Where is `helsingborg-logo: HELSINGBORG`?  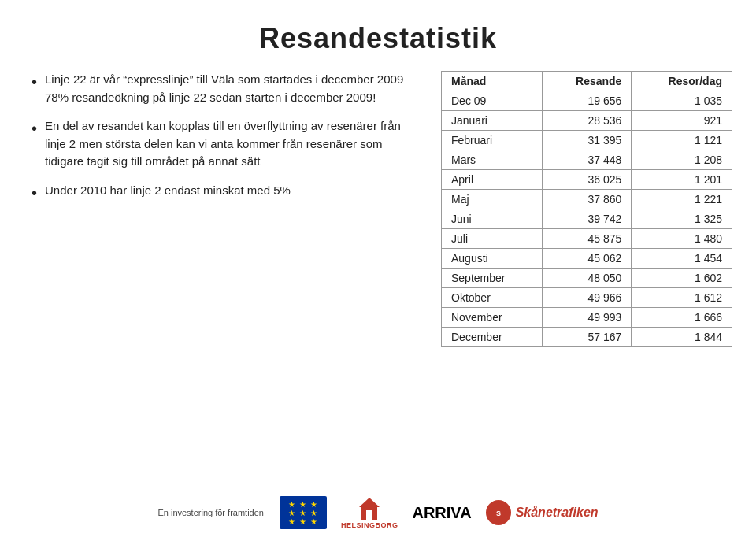 helsingborg-logo: HELSINGBORG is located at coordinates (370, 513).